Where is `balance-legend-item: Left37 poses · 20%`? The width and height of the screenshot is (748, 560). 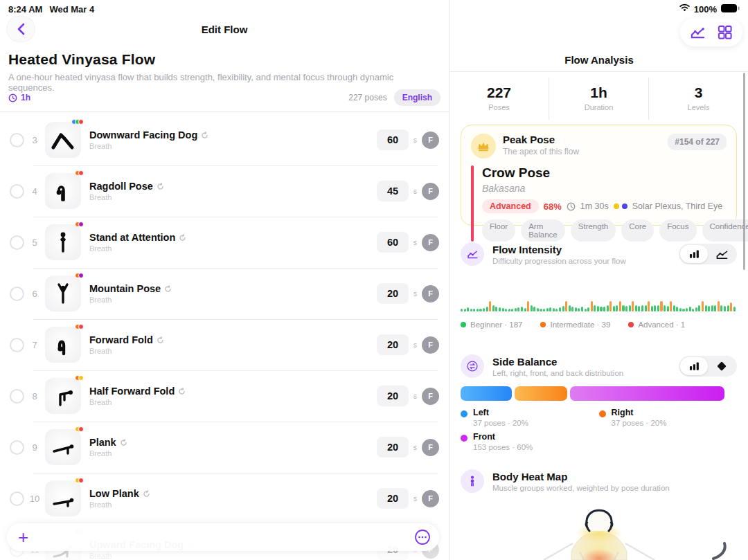
balance-legend-item: Left37 poses · 20% is located at coordinates (530, 417).